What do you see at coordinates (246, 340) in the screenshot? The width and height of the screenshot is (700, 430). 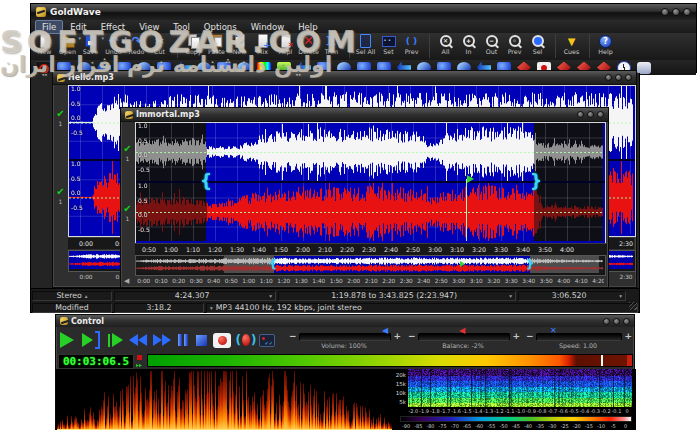 I see `record-selection-button: ()` at bounding box center [246, 340].